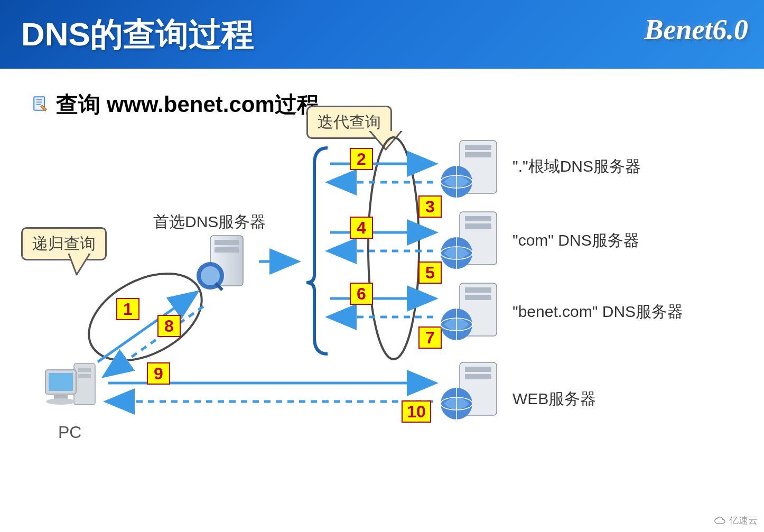 The width and height of the screenshot is (764, 532). I want to click on step-10: 10, so click(416, 412).